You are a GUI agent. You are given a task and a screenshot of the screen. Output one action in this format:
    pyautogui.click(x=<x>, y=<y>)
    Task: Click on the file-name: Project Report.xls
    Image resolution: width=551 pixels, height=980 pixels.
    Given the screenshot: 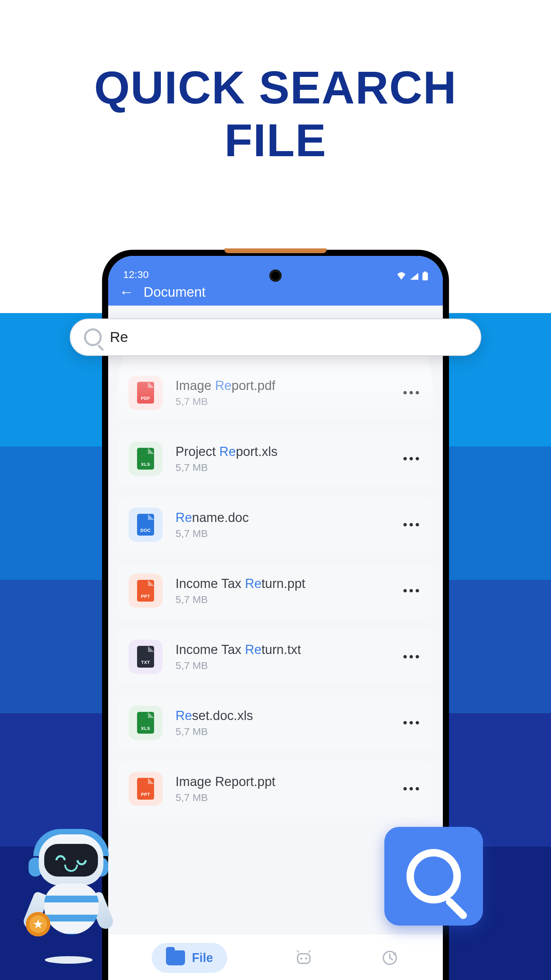 What is the action you would take?
    pyautogui.click(x=283, y=452)
    